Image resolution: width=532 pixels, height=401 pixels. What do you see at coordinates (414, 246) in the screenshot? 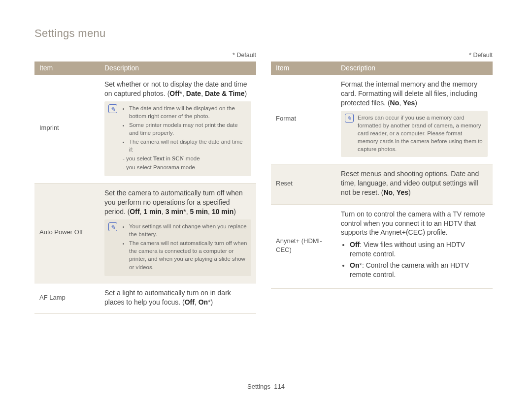
I see `item-desc: Turn on to control the camera with a TV …` at bounding box center [414, 246].